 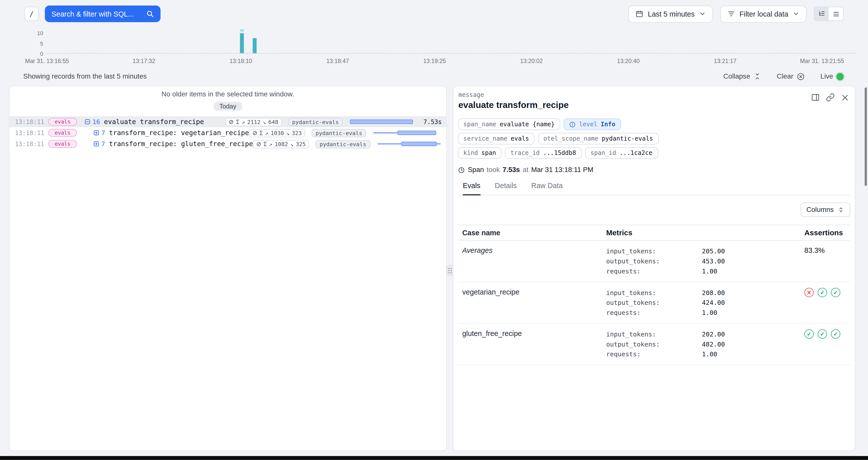 I want to click on y-tick: 0, so click(x=37, y=54).